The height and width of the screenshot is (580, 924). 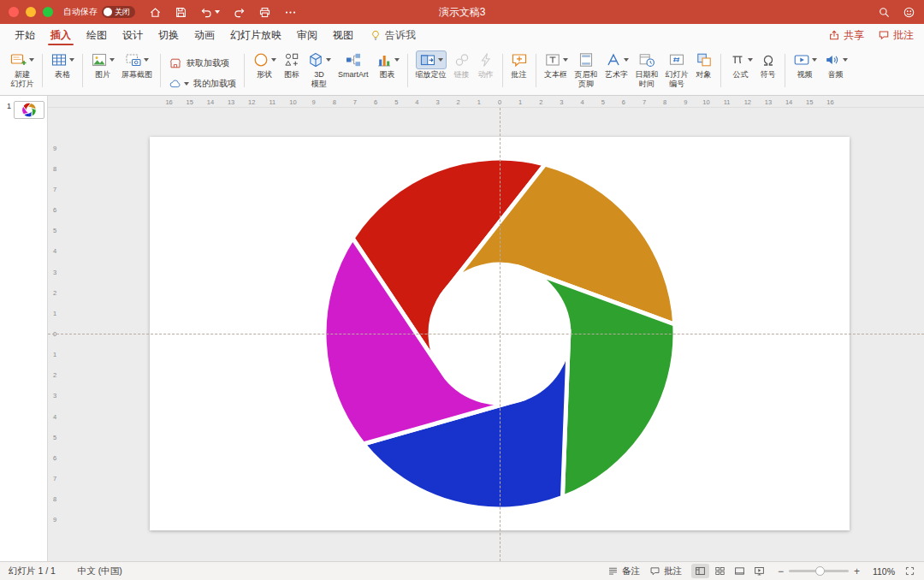 I want to click on zoom-in-button: +, so click(x=857, y=571).